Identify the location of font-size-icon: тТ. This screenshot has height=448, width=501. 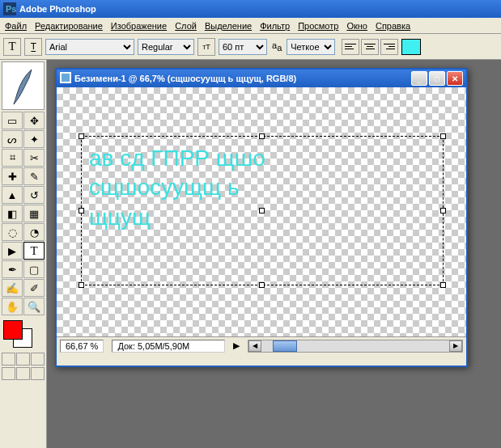
(206, 47).